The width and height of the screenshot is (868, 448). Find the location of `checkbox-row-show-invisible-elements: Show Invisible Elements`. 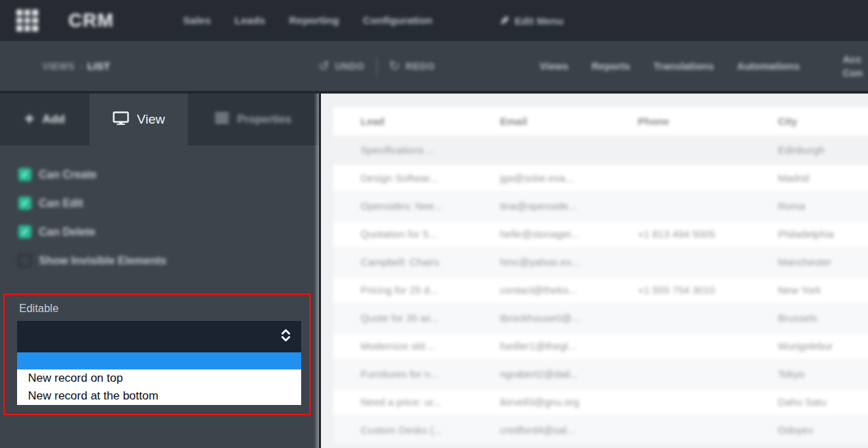

checkbox-row-show-invisible-elements: Show Invisible Elements is located at coordinates (169, 261).